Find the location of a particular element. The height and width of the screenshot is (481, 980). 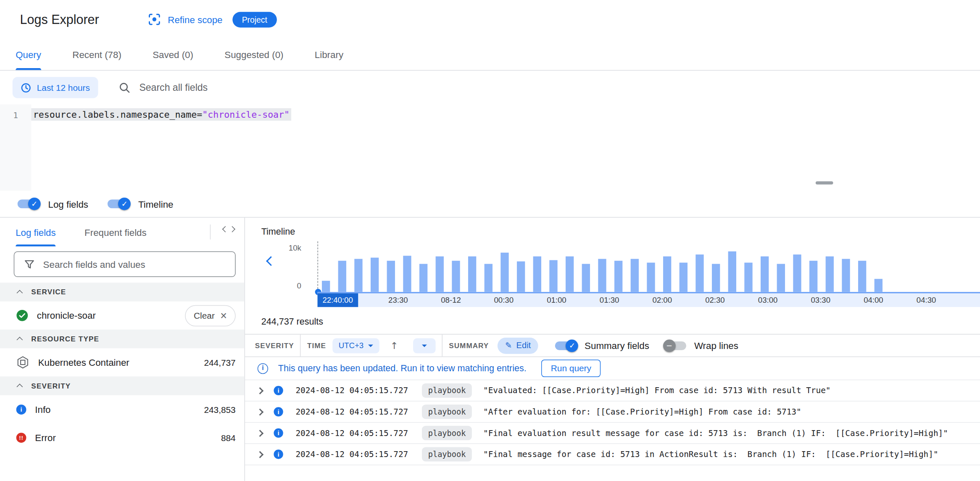

line-number: 1 is located at coordinates (16, 115).